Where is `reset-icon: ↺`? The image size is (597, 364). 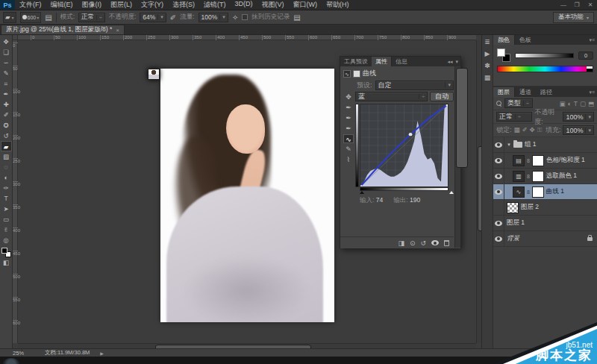 reset-icon: ↺ is located at coordinates (423, 243).